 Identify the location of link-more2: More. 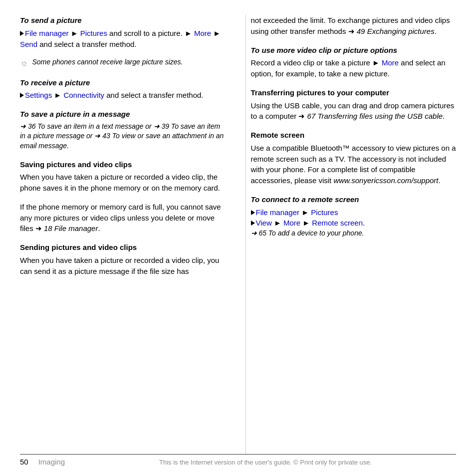
(292, 223).